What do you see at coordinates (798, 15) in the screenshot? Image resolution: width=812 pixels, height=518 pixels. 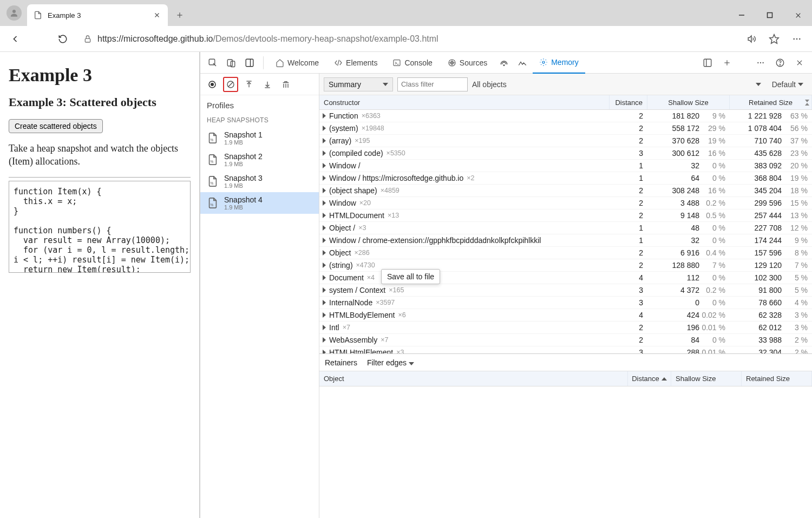 I see `window-close-button` at bounding box center [798, 15].